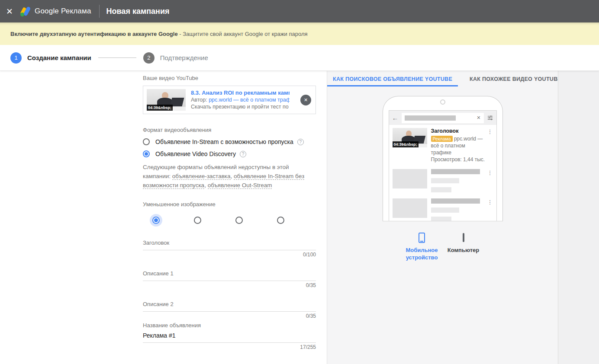 The height and width of the screenshot is (364, 599). Describe the element at coordinates (300, 58) in the screenshot. I see `campaign-stepper: 1 Создание кампании 2 Подтверждение` at that location.